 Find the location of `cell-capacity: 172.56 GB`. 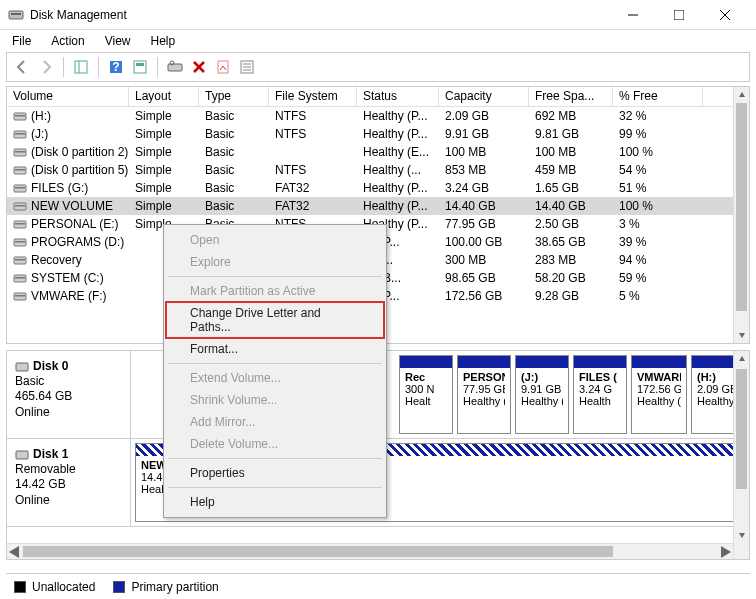

cell-capacity: 172.56 GB is located at coordinates (484, 296).